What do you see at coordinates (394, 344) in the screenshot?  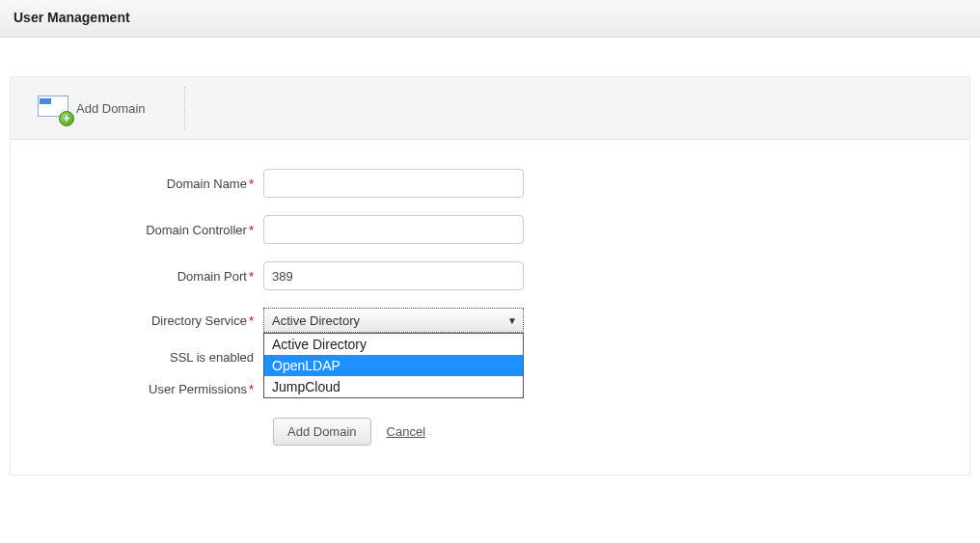 I see `directory-service-option-0: Active Directory` at bounding box center [394, 344].